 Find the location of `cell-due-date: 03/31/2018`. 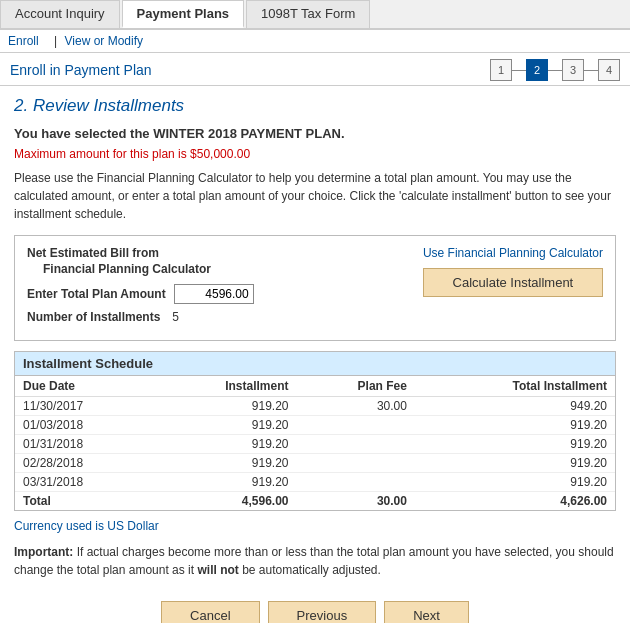

cell-due-date: 03/31/2018 is located at coordinates (84, 482).